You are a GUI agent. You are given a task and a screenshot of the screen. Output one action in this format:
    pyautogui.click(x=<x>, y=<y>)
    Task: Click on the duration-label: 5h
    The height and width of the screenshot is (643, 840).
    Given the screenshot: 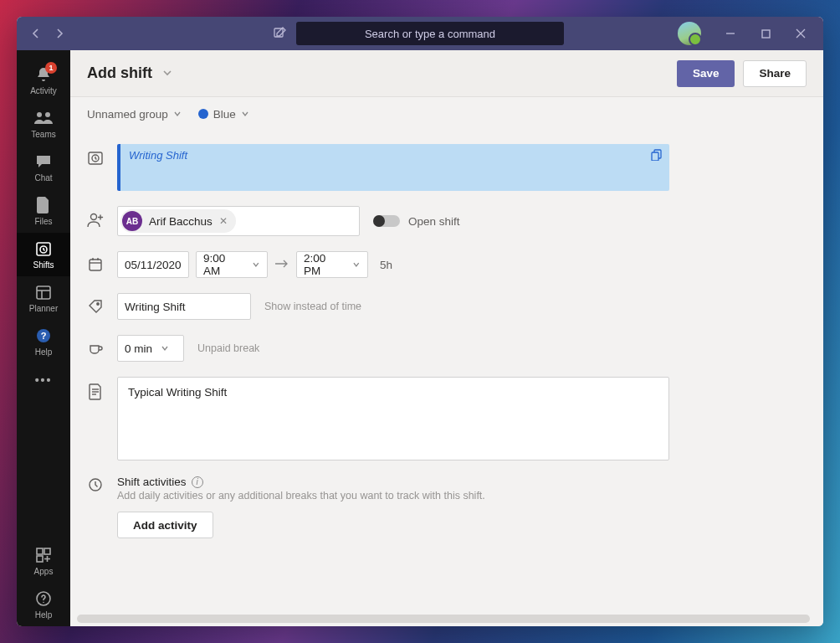 What is the action you would take?
    pyautogui.click(x=387, y=265)
    